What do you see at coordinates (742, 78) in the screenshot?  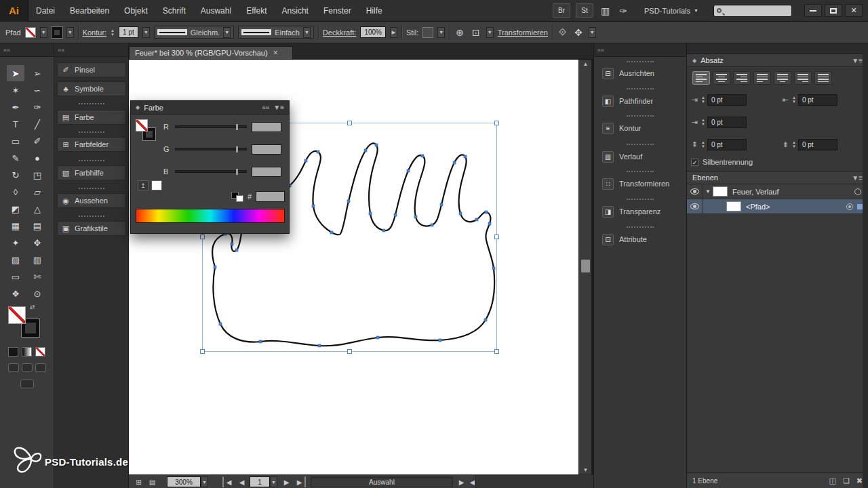 I see `align-right-button` at bounding box center [742, 78].